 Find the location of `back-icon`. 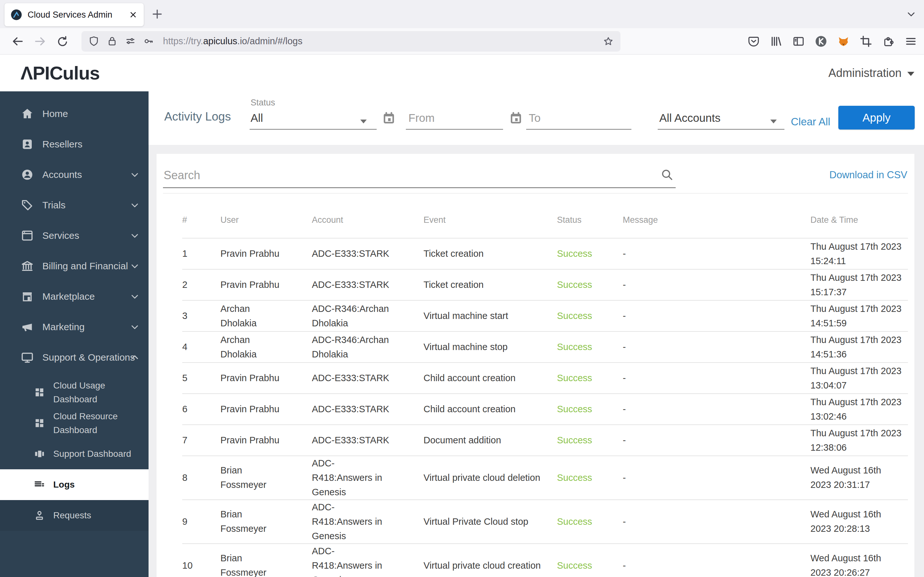

back-icon is located at coordinates (18, 41).